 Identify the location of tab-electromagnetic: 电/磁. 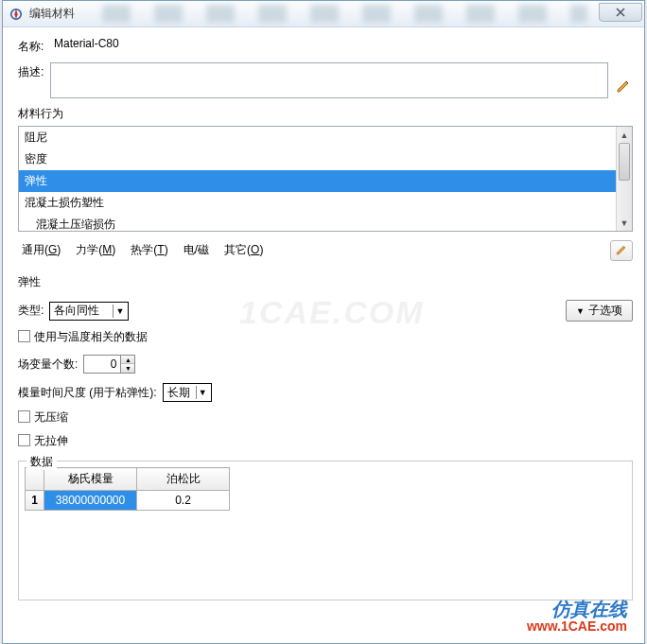
(197, 250).